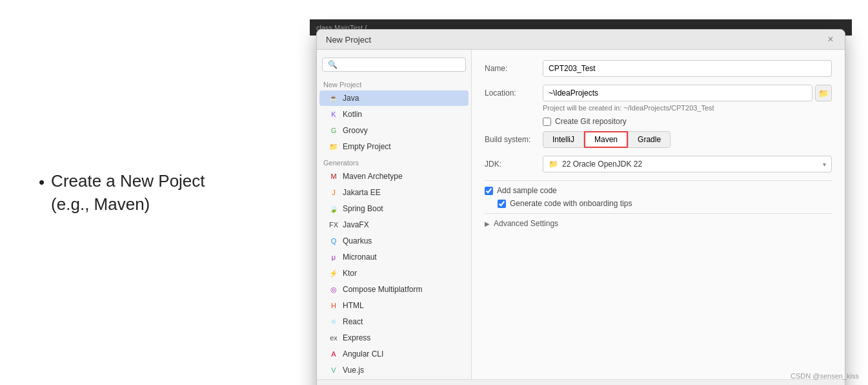 The image size is (868, 385). I want to click on sidebar-item-javafx: FX JavaFX, so click(394, 225).